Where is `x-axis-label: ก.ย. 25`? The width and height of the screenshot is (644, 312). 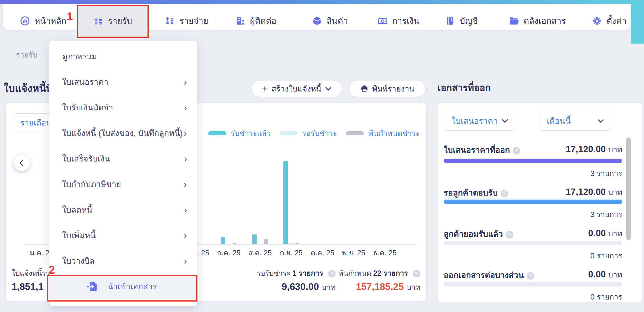
x-axis-label: ก.ย. 25 is located at coordinates (291, 253).